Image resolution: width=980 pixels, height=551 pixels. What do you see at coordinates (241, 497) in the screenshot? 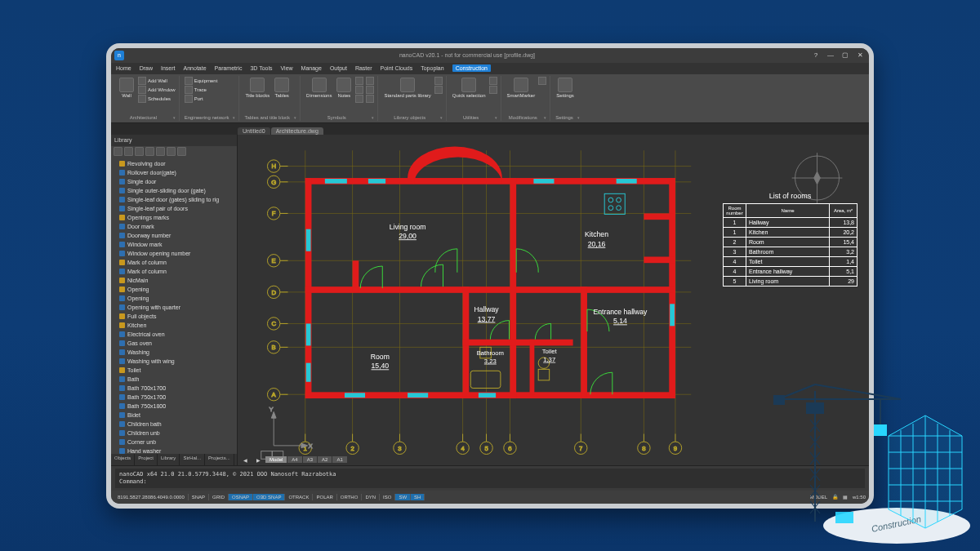
I see `status-toggle: OSNAP` at bounding box center [241, 497].